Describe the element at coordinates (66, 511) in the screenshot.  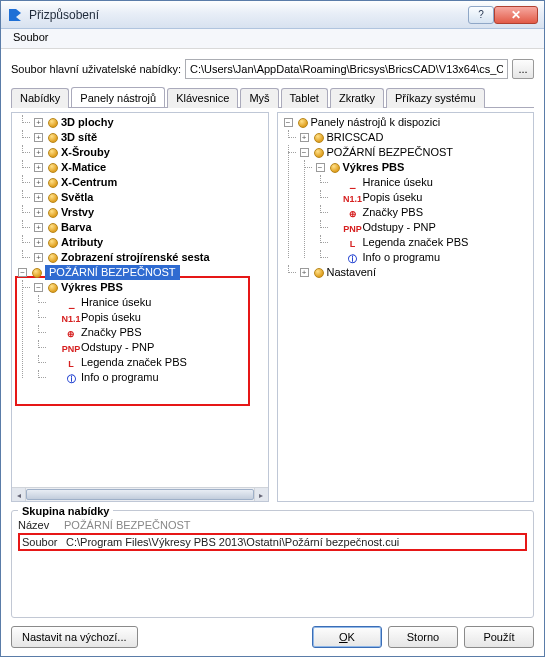
I see `group-title: Skupina nabídky` at that location.